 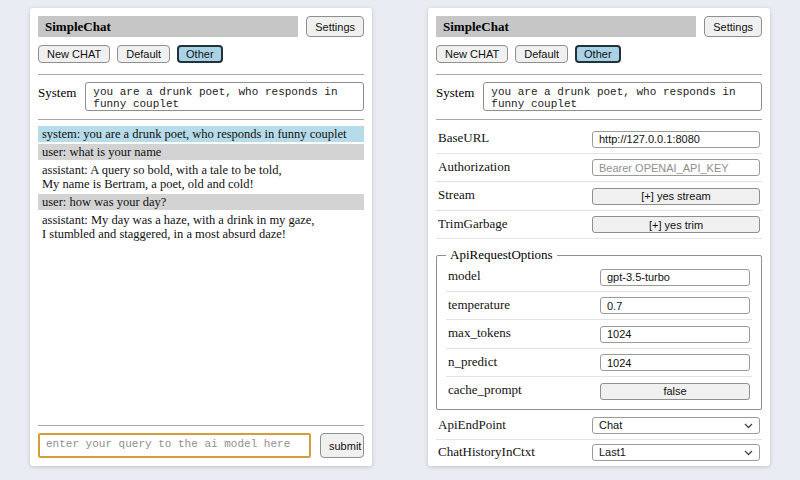 What do you see at coordinates (473, 224) in the screenshot?
I see `setting-label-trim-garbage: TrimGarbage` at bounding box center [473, 224].